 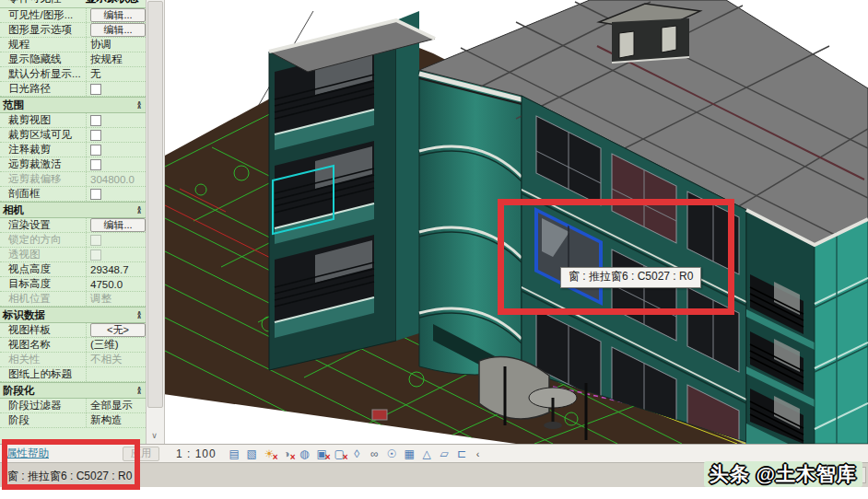 I want to click on property-value: 全部显示, so click(x=116, y=405).